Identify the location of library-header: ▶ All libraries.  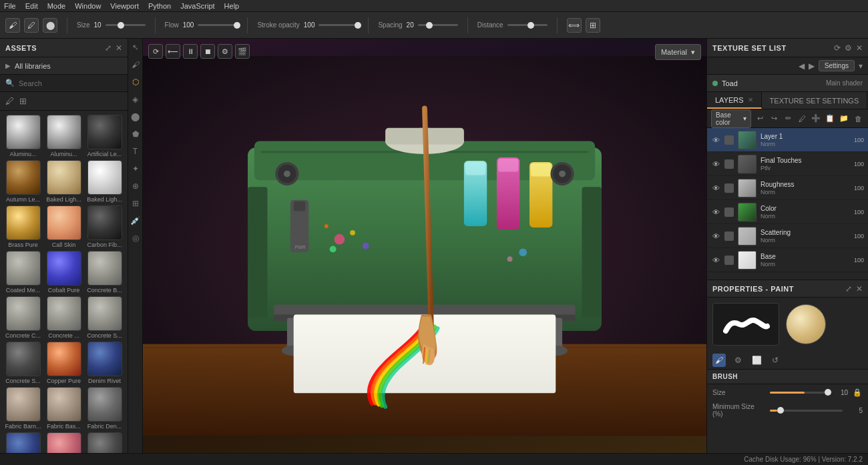
(64, 66).